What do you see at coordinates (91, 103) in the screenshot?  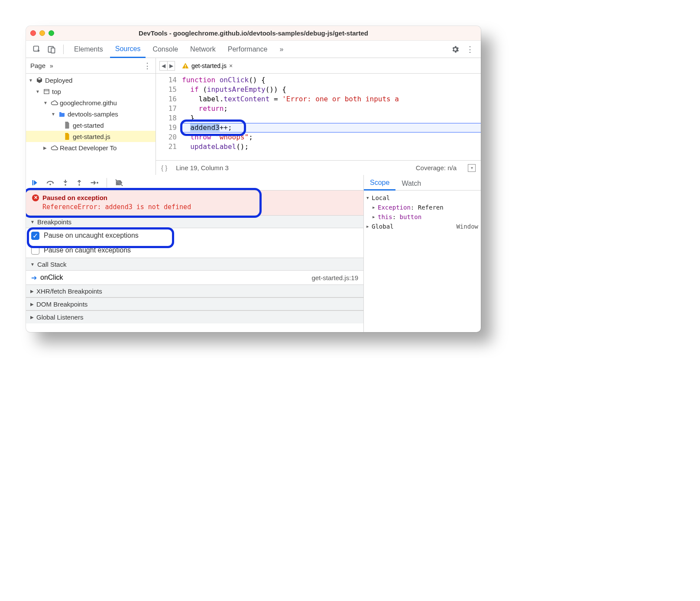 I see `tree-node-origin: ▼ googlechrome.githu` at bounding box center [91, 103].